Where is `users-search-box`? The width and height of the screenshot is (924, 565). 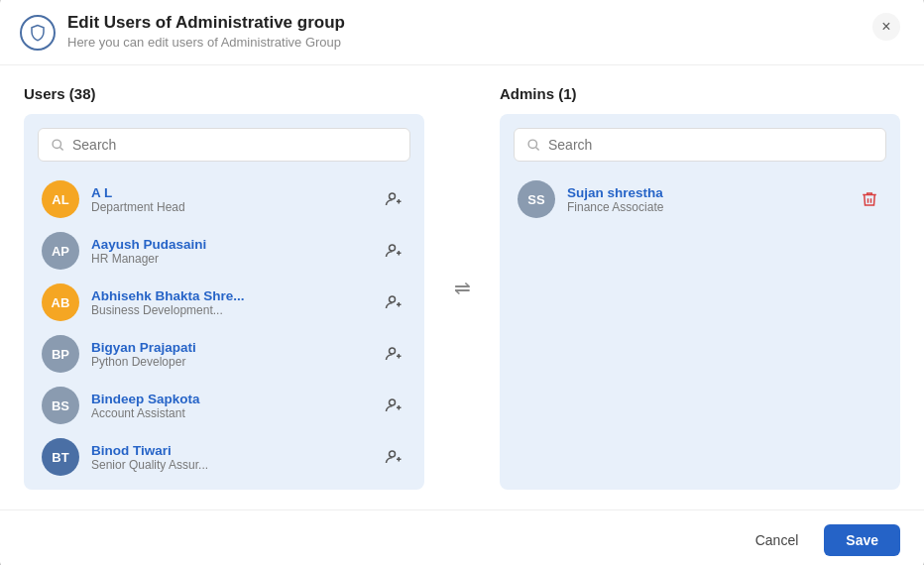
users-search-box is located at coordinates (224, 145).